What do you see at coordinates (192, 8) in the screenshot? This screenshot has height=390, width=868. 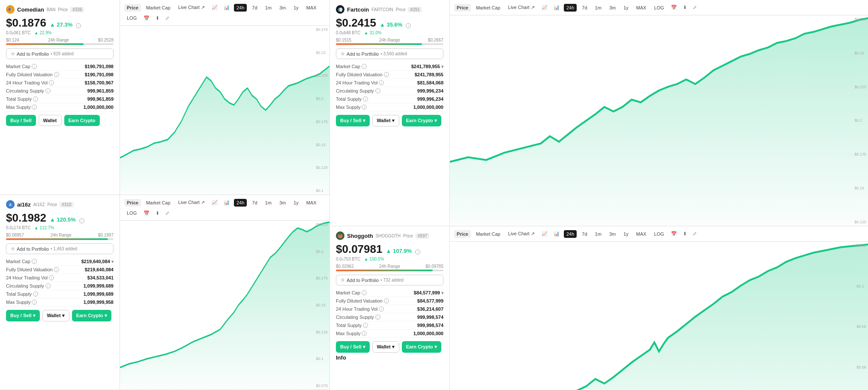 I see `tab-live-chart: Live Chart ↗` at bounding box center [192, 8].